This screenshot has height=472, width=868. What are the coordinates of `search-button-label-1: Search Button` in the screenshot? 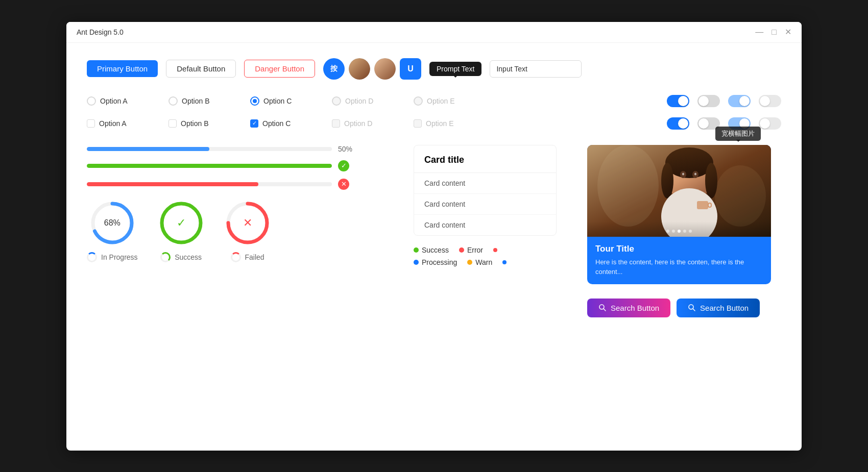 It's located at (635, 308).